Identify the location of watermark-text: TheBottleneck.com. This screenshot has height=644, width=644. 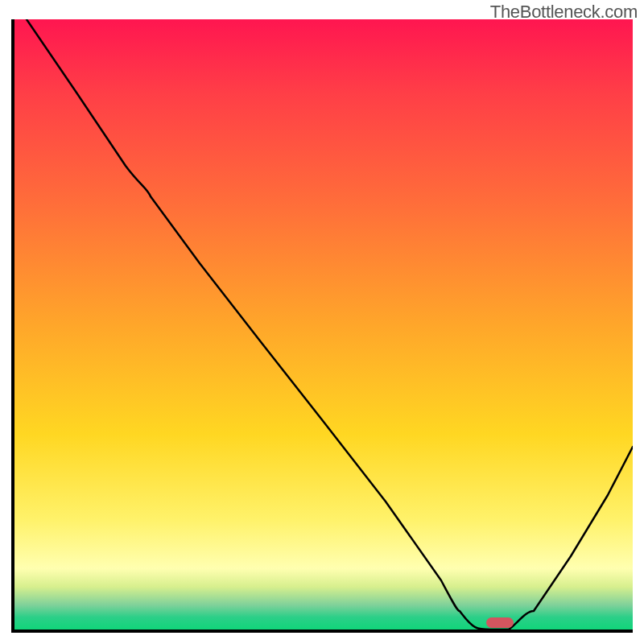
(564, 12).